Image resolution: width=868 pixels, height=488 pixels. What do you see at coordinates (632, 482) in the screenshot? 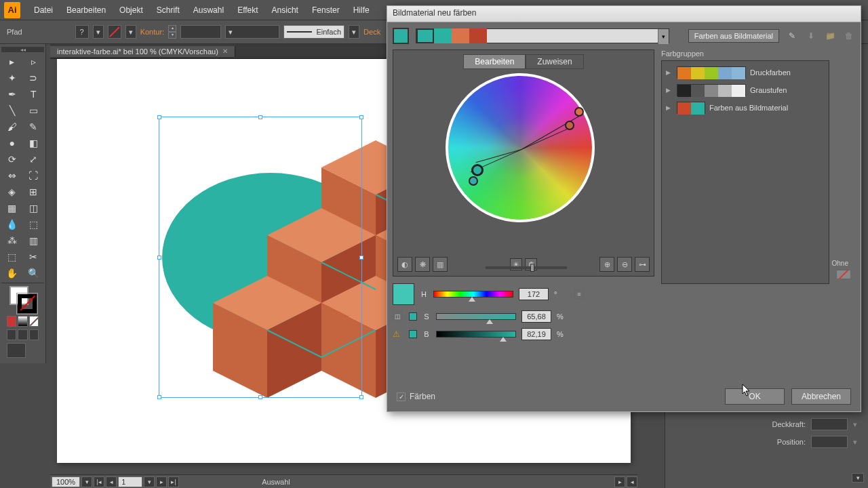
I see `scroll-left-button: ◂` at bounding box center [632, 482].